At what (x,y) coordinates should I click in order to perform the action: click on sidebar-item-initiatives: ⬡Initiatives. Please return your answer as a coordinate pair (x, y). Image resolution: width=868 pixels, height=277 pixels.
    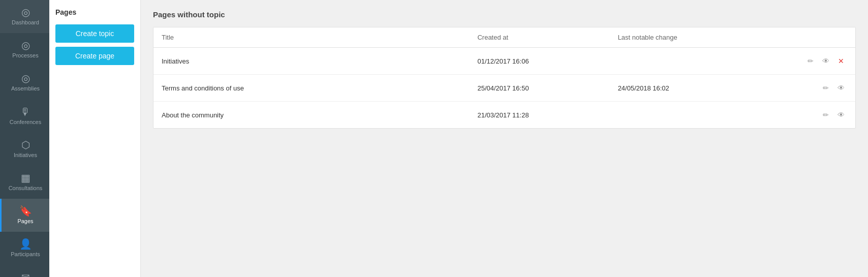
    Looking at the image, I should click on (24, 149).